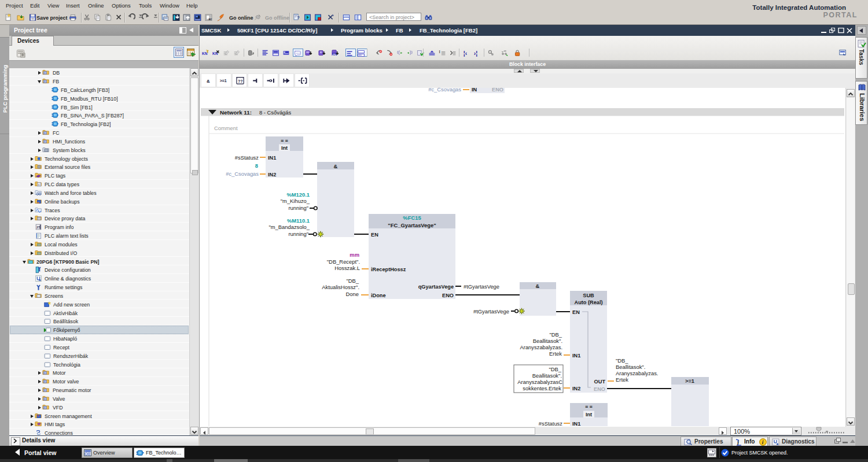  I want to click on svg-text: c, so click(39, 184).